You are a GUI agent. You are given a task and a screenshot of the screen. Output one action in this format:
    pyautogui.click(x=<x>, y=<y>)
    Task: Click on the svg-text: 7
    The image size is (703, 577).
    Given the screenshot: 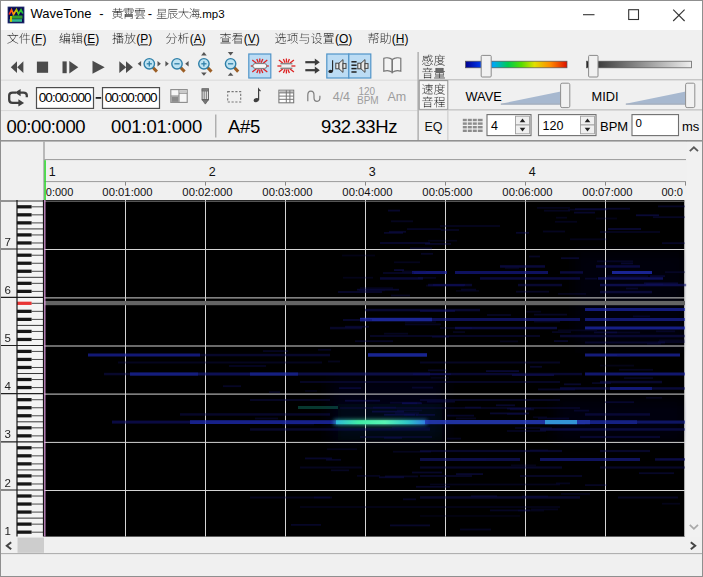 What is the action you would take?
    pyautogui.click(x=8, y=242)
    